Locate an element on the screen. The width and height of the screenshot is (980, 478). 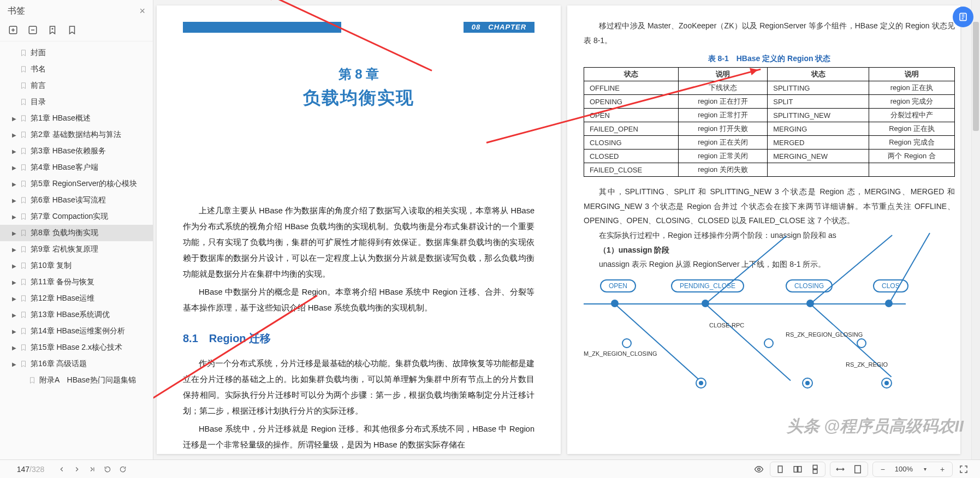
paragraph: 其中，SPLITTING、SPLIT 和 SPLITTING_NEW 3 个状态… is located at coordinates (769, 206).